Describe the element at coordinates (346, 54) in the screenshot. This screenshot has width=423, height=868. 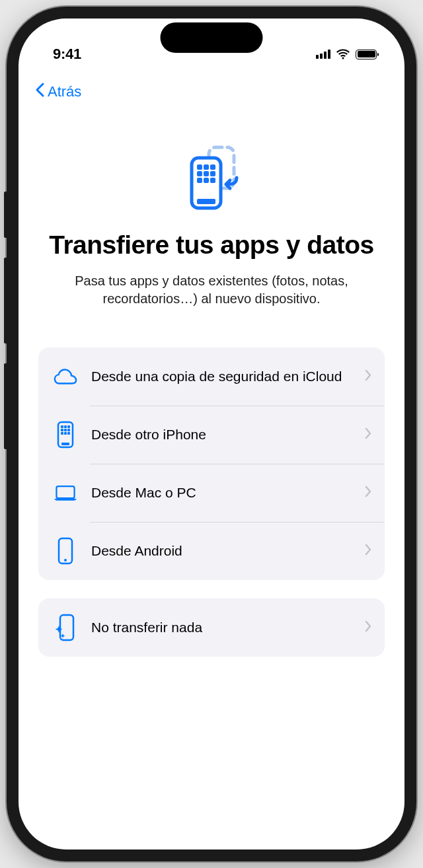
I see `status-indicators` at that location.